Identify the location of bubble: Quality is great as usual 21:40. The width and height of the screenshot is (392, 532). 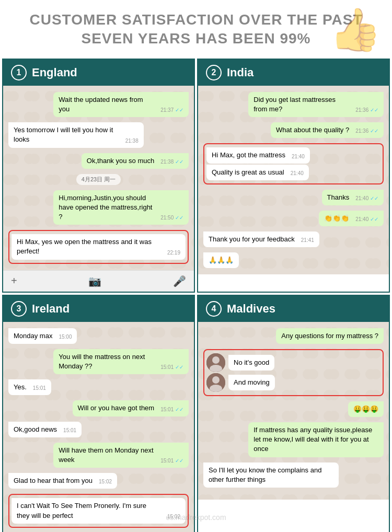
(258, 172).